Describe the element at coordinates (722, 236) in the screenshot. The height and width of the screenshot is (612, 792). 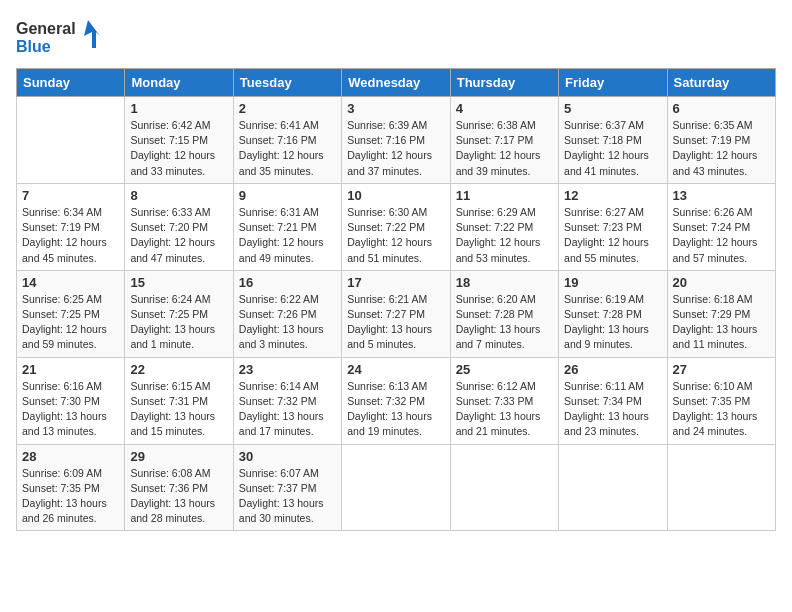
I see `day-info: Sunrise: 6:26 AMSunset: 7:24 PMDaylight:…` at that location.